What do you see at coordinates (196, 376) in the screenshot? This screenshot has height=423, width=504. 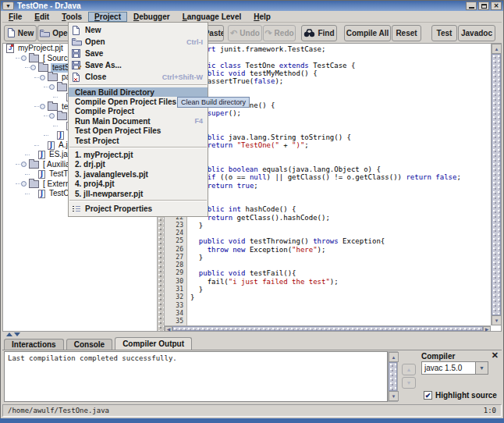 I see `compiler-output-box: Last compilation completed successfully.` at bounding box center [196, 376].